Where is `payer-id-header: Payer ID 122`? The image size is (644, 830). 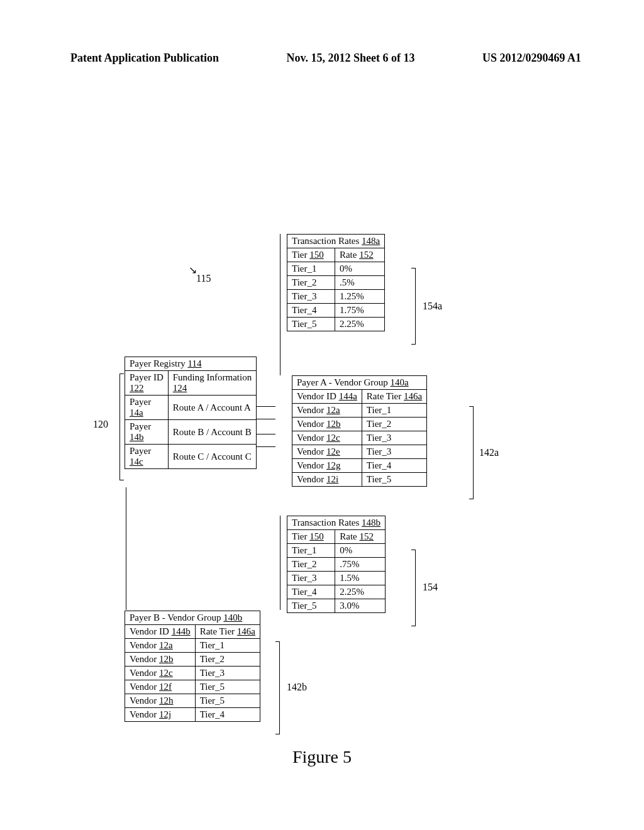 payer-id-header: Payer ID 122 is located at coordinates (147, 384).